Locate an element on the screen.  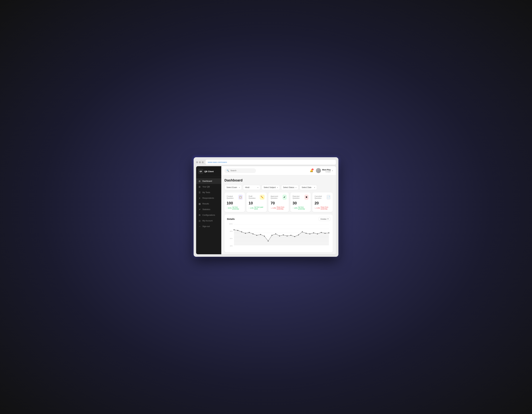
filter-label: Select Exam is located at coordinates (232, 187).